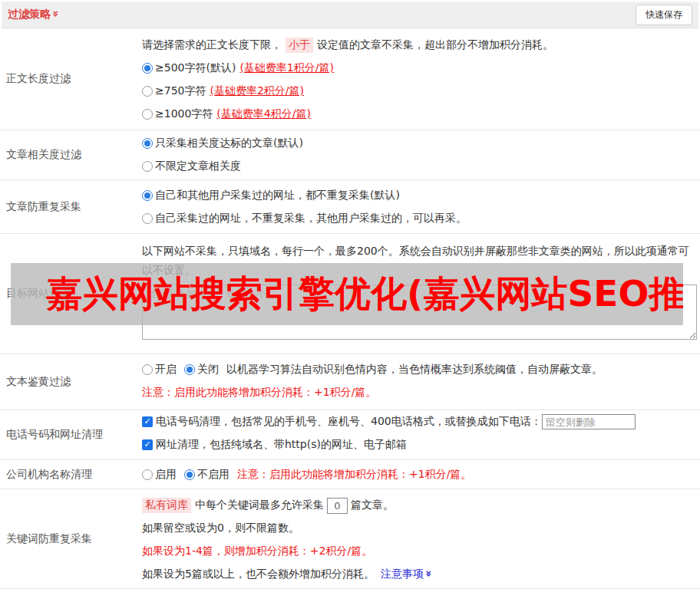  What do you see at coordinates (71, 538) in the screenshot?
I see `row-label: 关键词防重复采集` at bounding box center [71, 538].